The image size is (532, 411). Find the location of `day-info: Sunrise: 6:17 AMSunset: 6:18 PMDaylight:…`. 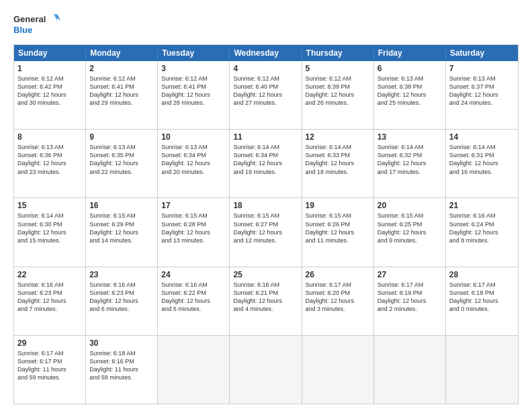

day-info: Sunrise: 6:17 AMSunset: 6:18 PMDaylight:… is located at coordinates (482, 297).